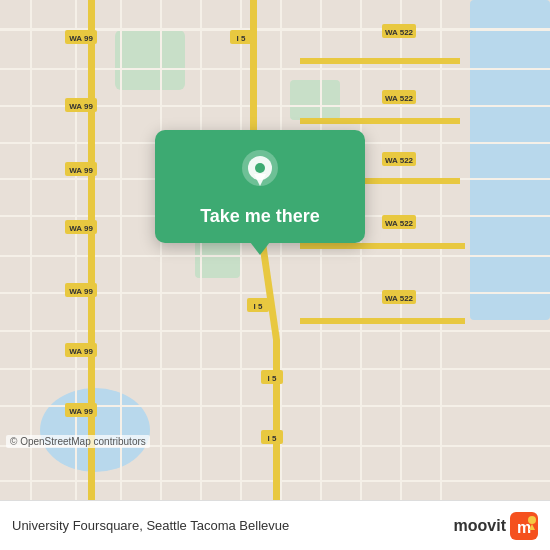 The image size is (550, 550). What do you see at coordinates (260, 172) in the screenshot?
I see `location-pin-icon` at bounding box center [260, 172].